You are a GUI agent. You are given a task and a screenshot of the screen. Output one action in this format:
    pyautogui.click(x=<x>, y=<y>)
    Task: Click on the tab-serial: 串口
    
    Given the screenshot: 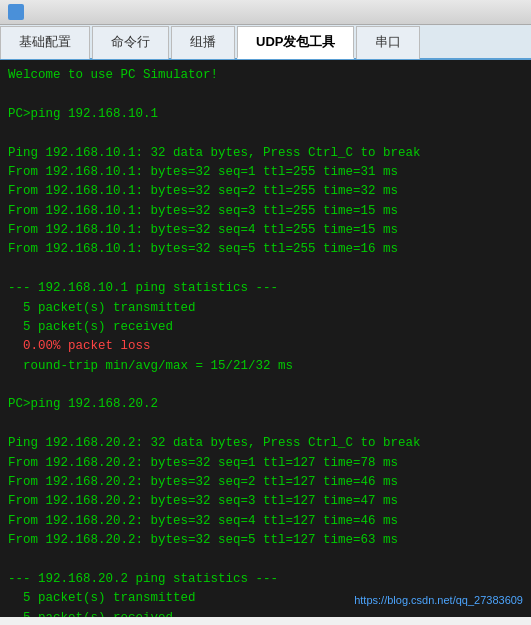 What is the action you would take?
    pyautogui.click(x=388, y=42)
    